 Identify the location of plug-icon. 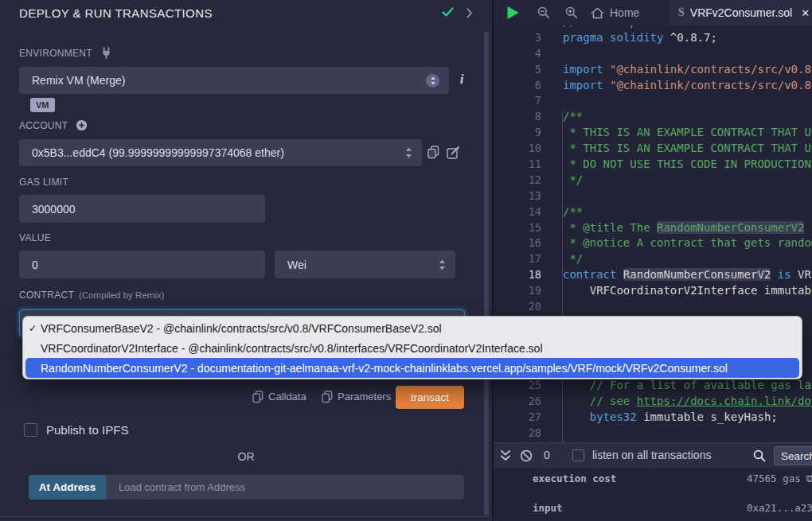
(107, 53).